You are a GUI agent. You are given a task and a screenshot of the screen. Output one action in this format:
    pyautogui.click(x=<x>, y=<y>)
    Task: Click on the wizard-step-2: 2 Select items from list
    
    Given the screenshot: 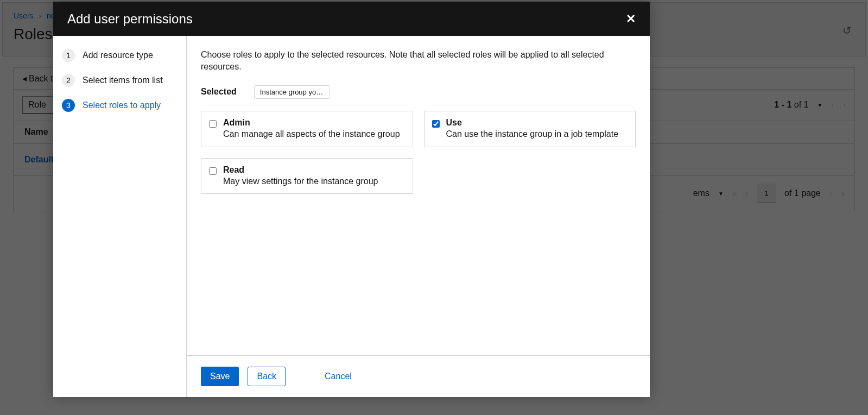 What is the action you would take?
    pyautogui.click(x=119, y=80)
    